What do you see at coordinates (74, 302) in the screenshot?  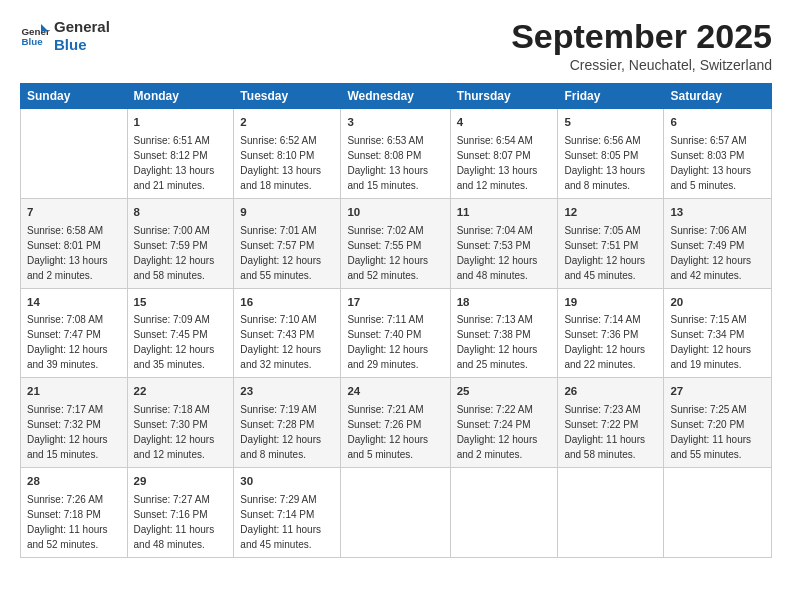 I see `day-number: 14` at bounding box center [74, 302].